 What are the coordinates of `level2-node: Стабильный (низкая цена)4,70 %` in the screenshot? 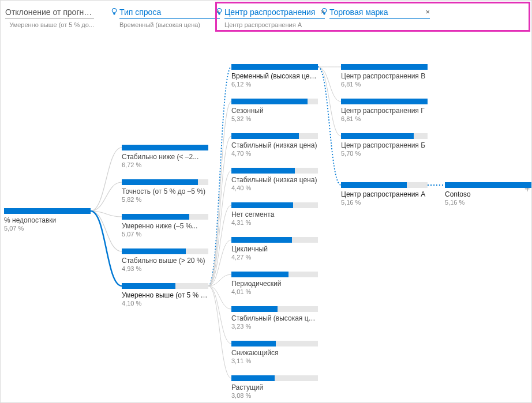 It's located at (275, 145).